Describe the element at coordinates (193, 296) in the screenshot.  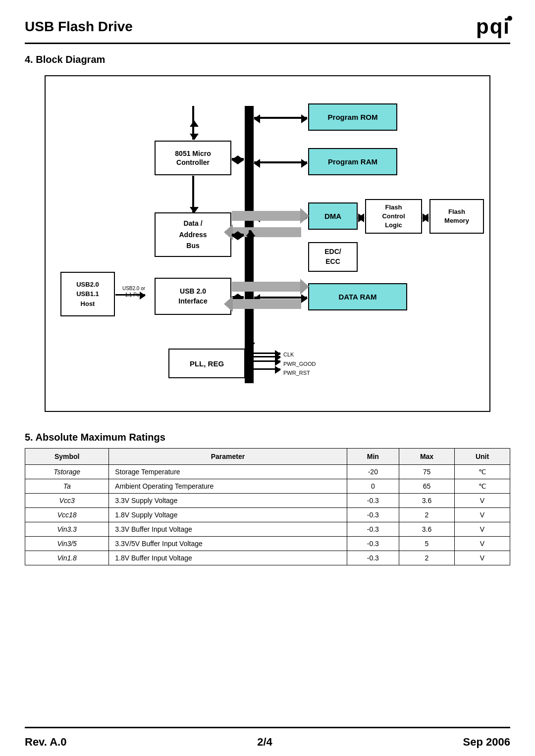
I see `usb-interface-label: USB 2.0 Interface` at that location.